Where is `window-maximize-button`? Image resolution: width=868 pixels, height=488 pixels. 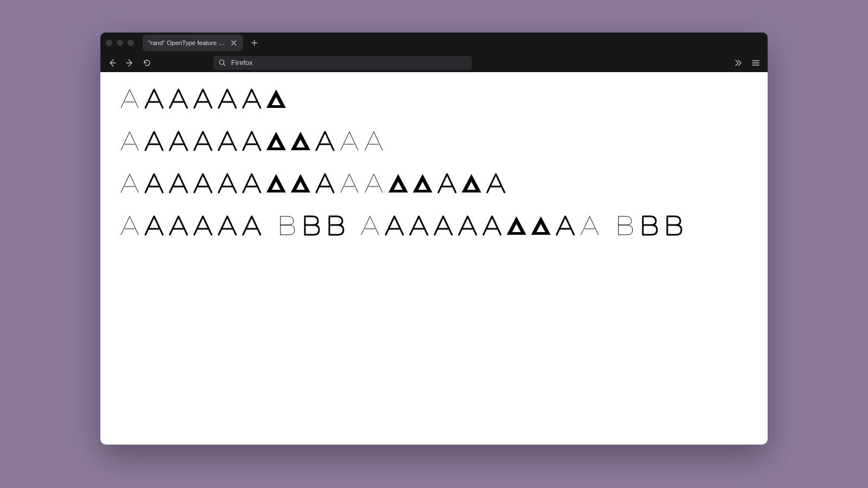 window-maximize-button is located at coordinates (131, 43).